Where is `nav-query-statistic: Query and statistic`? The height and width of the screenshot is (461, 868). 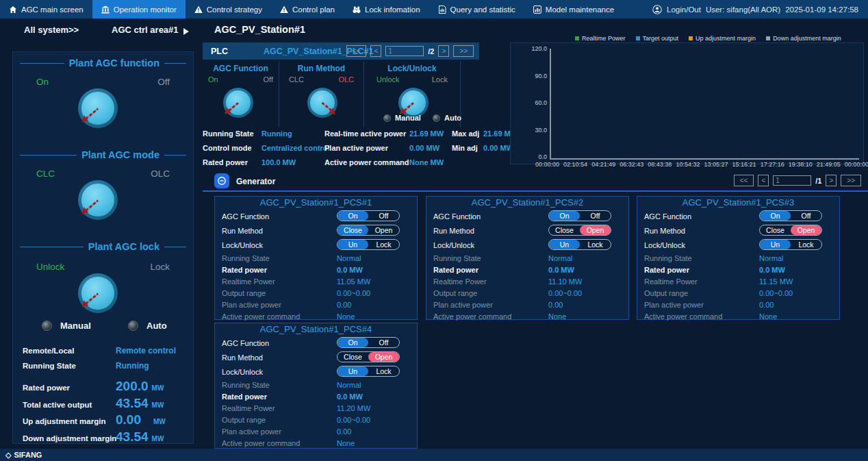
nav-query-statistic: Query and statistic is located at coordinates (476, 10).